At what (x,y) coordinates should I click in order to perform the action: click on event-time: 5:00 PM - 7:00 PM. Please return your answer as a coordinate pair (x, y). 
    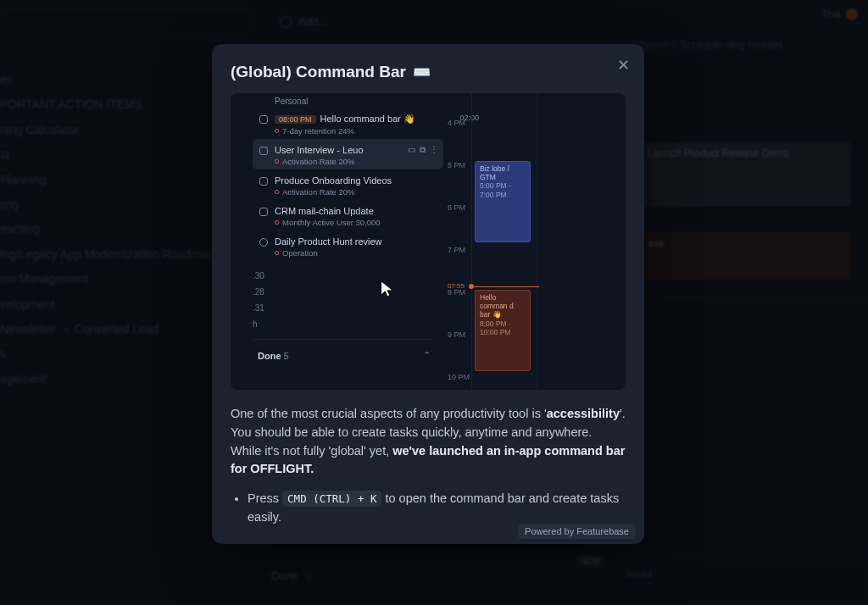
    Looking at the image, I should click on (503, 190).